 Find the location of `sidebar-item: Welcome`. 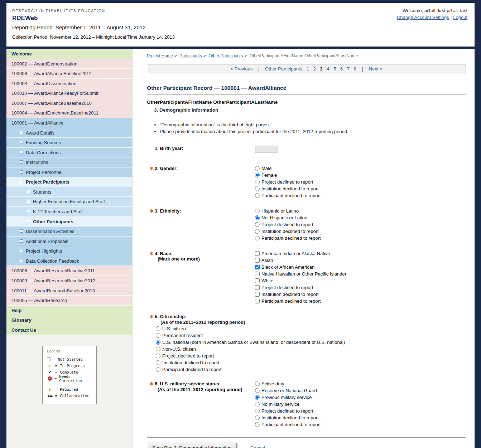

sidebar-item: Welcome is located at coordinates (69, 54).